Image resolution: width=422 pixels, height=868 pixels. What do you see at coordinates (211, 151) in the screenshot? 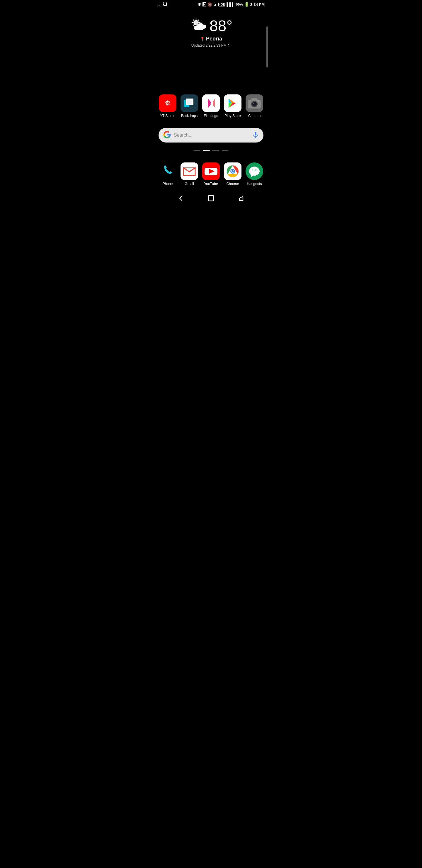
I see `page-indicators` at bounding box center [211, 151].